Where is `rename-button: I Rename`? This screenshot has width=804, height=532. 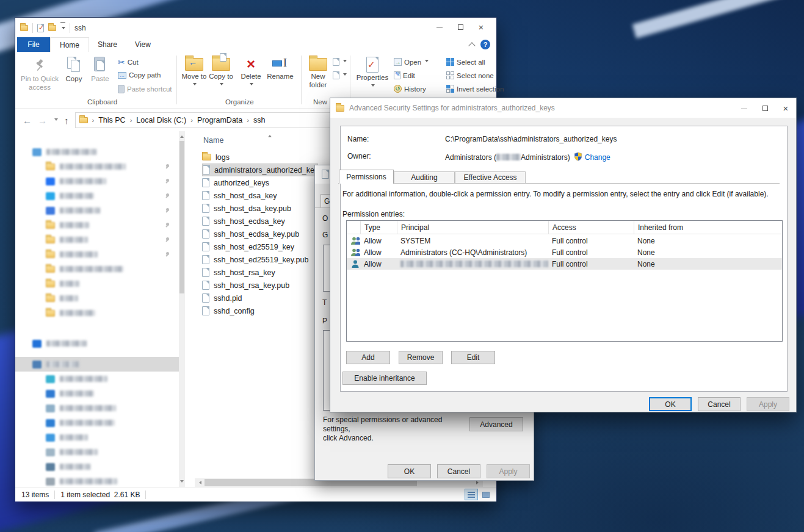
rename-button: I Rename is located at coordinates (280, 68).